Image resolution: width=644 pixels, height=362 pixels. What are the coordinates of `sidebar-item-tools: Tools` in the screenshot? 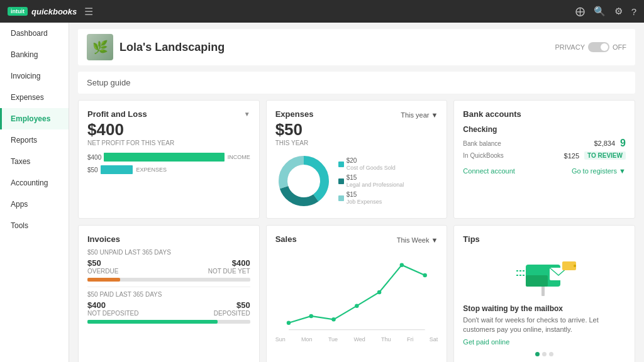 It's located at (34, 226).